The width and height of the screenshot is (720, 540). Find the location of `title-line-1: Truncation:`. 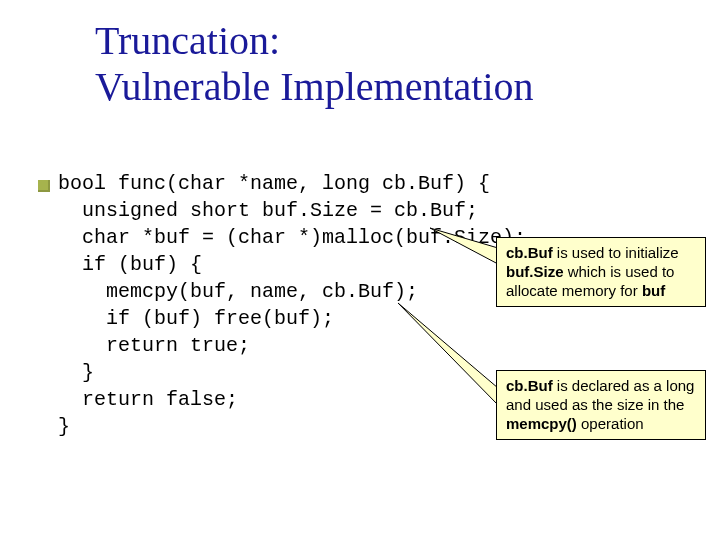

title-line-1: Truncation: is located at coordinates (188, 40).